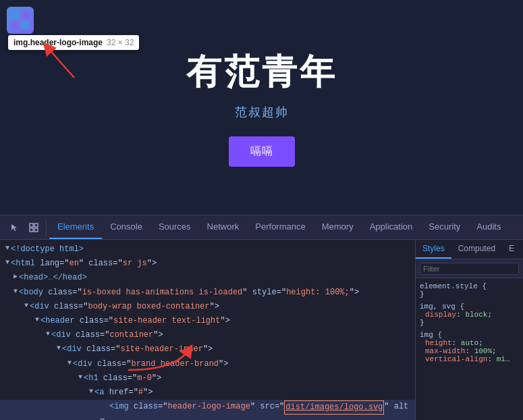 The height and width of the screenshot is (420, 523). Describe the element at coordinates (433, 249) in the screenshot. I see `styles-tab-styles: Styles` at that location.